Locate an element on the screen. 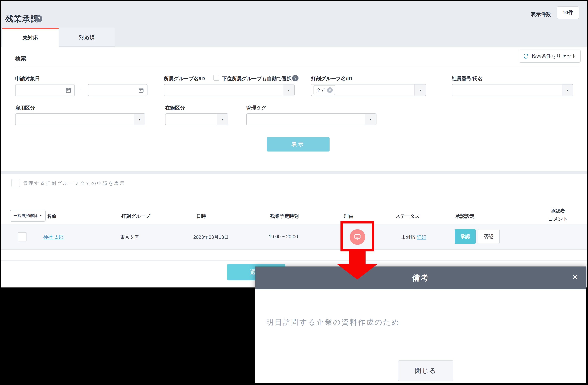 This screenshot has height=385, width=588. employee-label: 社員番号/氏名 is located at coordinates (467, 79).